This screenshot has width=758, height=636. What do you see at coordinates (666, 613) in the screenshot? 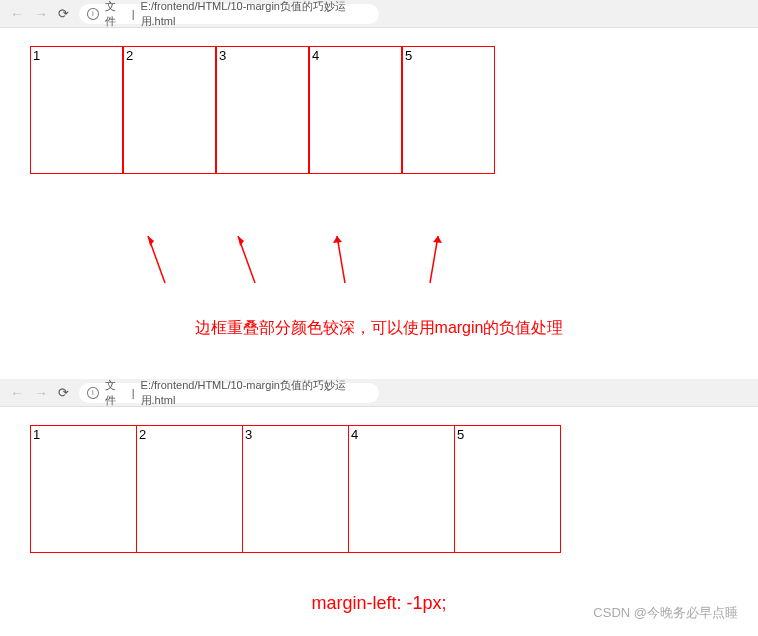
I see `watermark: CSDN @今晚务必早点睡` at bounding box center [666, 613].